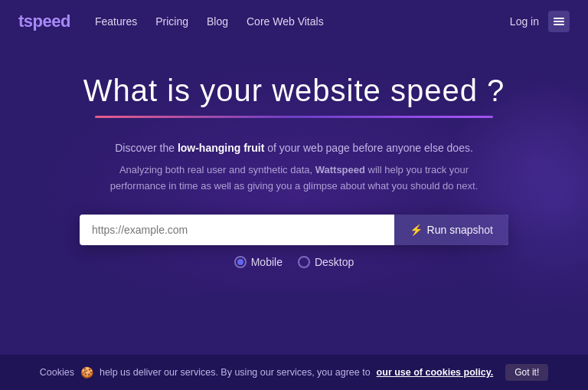  I want to click on hamburger-icon, so click(559, 21).